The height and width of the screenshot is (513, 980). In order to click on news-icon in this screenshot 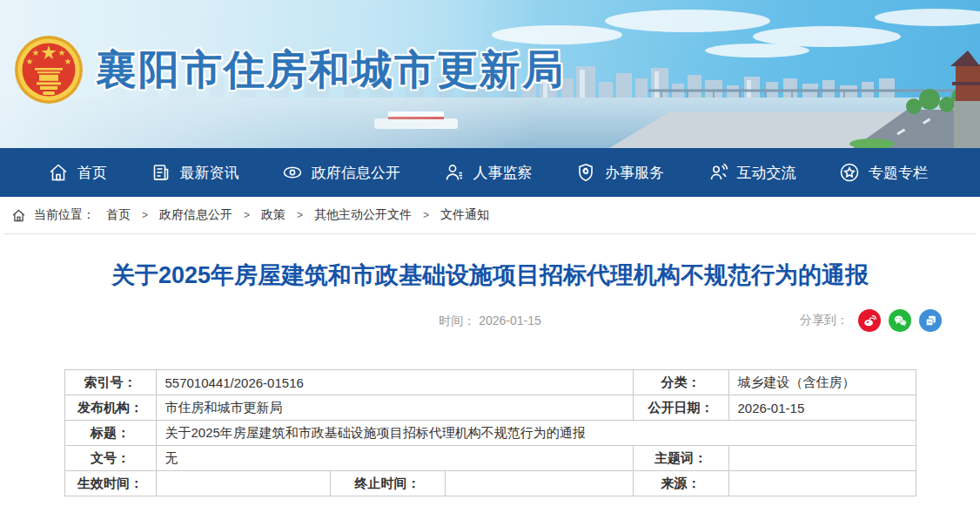, I will do `click(161, 172)`.